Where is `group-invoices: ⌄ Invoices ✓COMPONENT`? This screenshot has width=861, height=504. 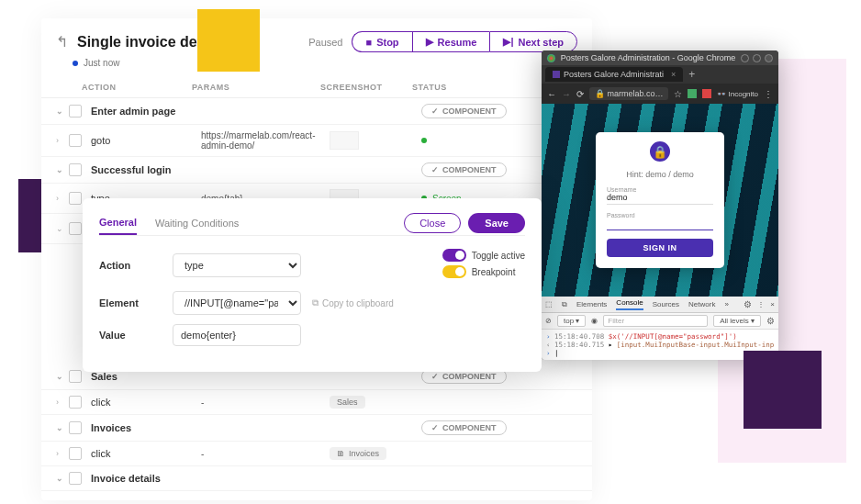
group-invoices: ⌄ Invoices ✓COMPONENT is located at coordinates (317, 428).